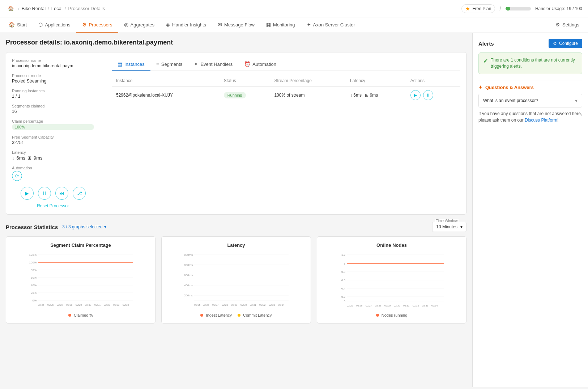  I want to click on tab-message-flow-label: Message Flow, so click(239, 25).